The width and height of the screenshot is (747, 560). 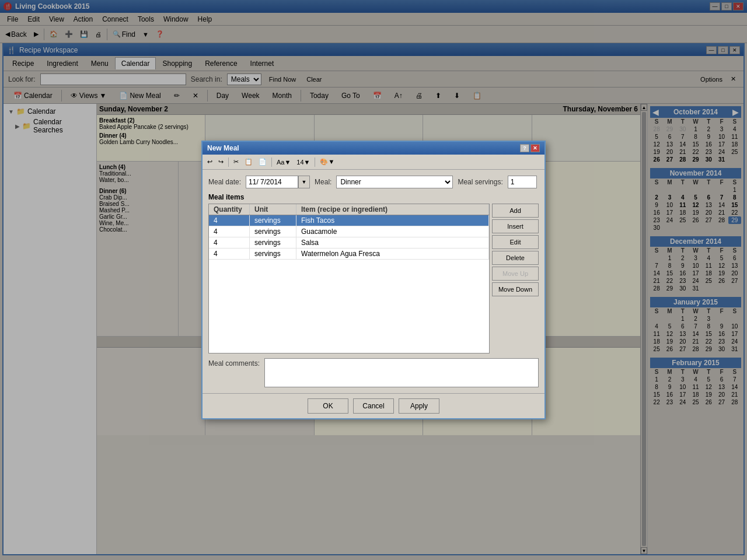 I want to click on cell-qty-4: 4, so click(x=229, y=254).